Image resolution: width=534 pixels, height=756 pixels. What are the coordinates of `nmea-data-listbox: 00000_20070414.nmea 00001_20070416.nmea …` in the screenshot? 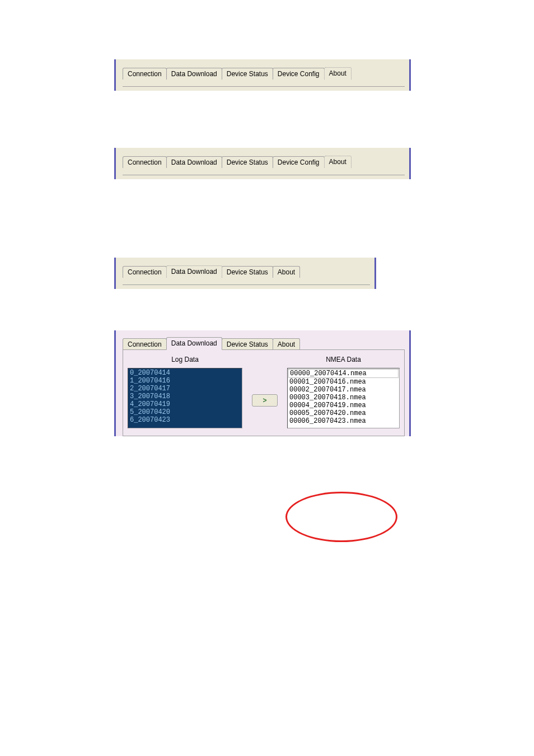 It's located at (344, 398).